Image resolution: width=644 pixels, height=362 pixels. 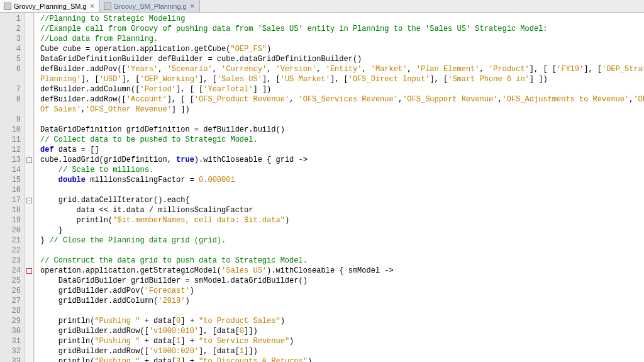 I want to click on line-number: 24, so click(x=13, y=271).